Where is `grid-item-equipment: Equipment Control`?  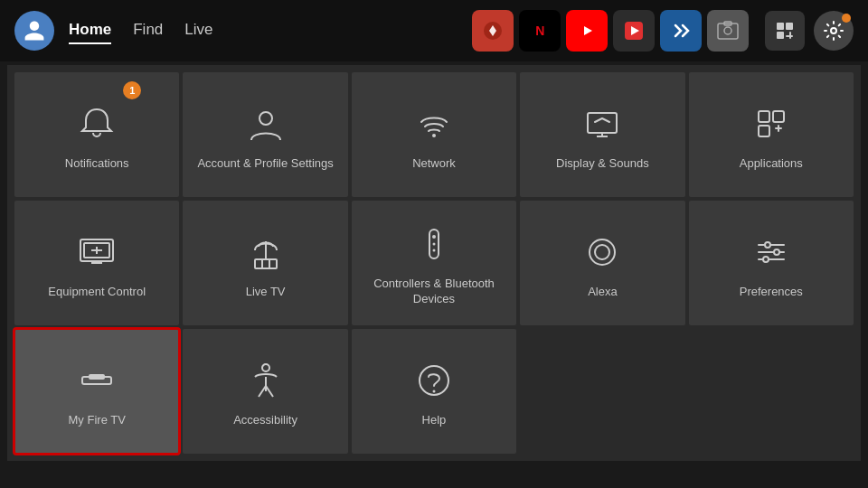
grid-item-equipment: Equipment Control is located at coordinates (97, 263).